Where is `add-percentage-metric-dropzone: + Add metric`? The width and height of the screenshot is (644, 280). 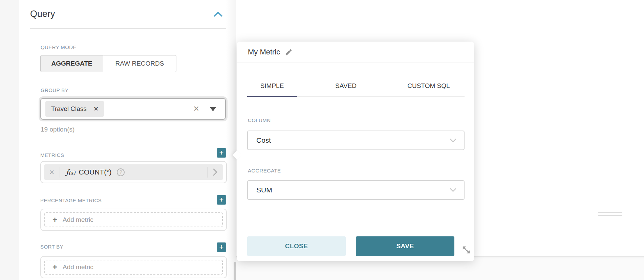 add-percentage-metric-dropzone: + Add metric is located at coordinates (133, 220).